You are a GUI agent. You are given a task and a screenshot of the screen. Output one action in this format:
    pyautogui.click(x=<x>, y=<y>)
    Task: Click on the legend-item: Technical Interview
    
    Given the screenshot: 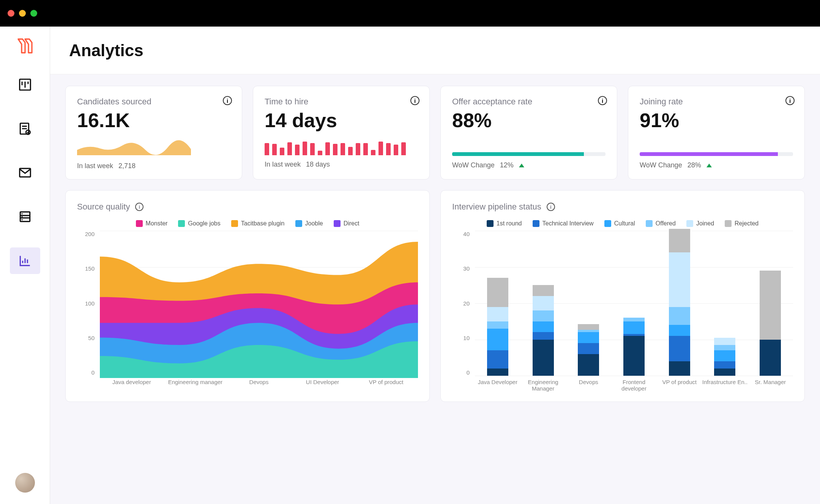 What is the action you would take?
    pyautogui.click(x=563, y=224)
    